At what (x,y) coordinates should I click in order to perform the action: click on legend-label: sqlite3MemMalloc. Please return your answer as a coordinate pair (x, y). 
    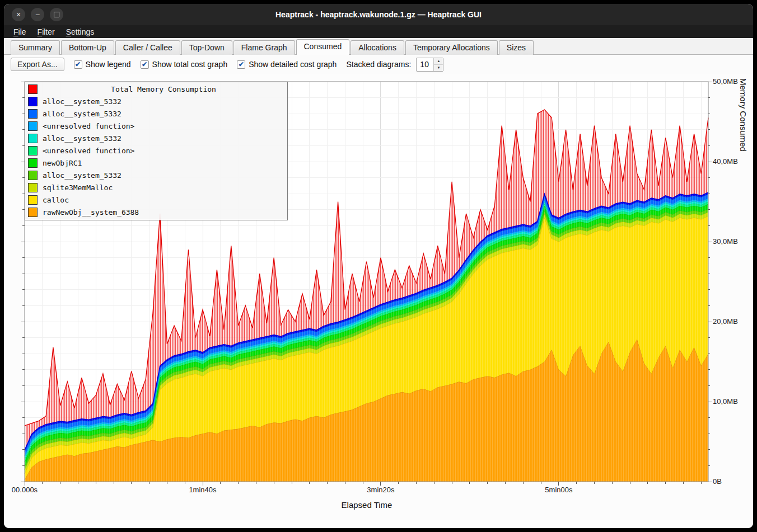
    Looking at the image, I should click on (77, 188).